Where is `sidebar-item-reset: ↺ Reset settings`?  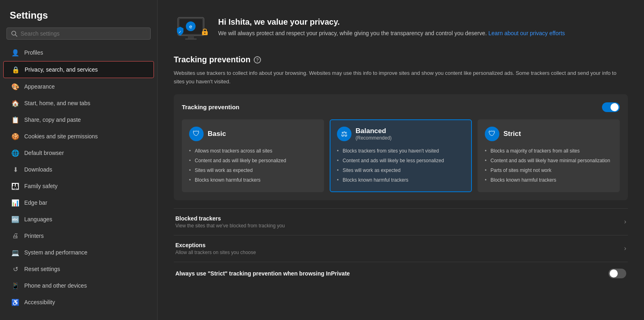
sidebar-item-reset: ↺ Reset settings is located at coordinates (78, 269).